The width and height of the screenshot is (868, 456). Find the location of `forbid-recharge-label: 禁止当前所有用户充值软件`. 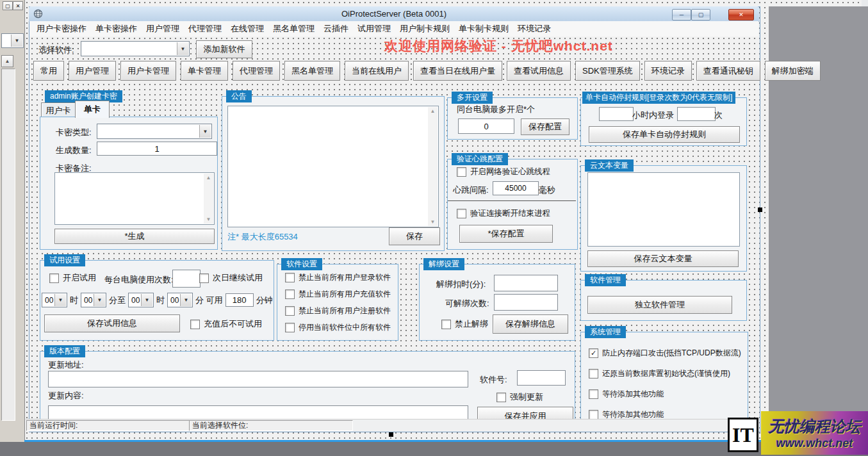

forbid-recharge-label: 禁止当前所有用户充值软件 is located at coordinates (345, 295).